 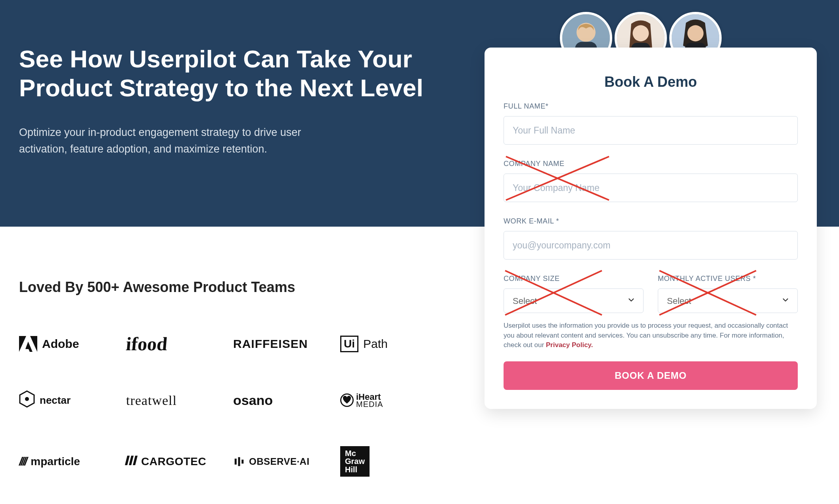 What do you see at coordinates (285, 462) in the screenshot?
I see `logo-observe-ai: OBSERVE·AI` at bounding box center [285, 462].